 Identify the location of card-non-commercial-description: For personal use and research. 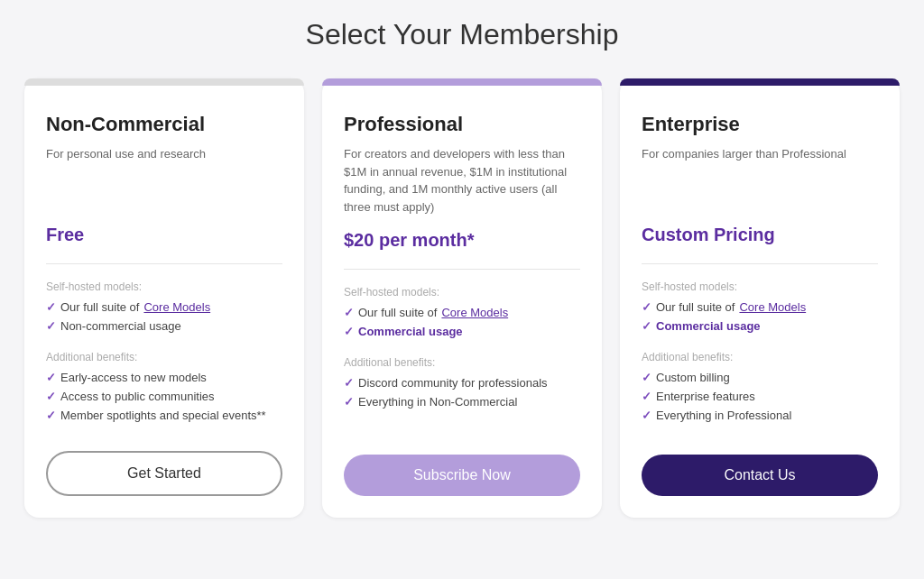
(164, 178).